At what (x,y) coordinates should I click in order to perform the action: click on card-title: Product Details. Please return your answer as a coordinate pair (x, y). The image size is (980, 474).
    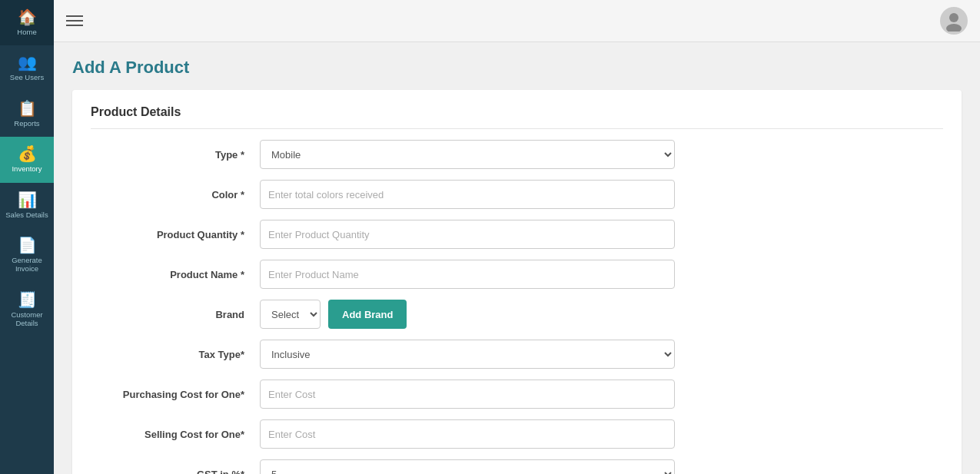
    Looking at the image, I should click on (517, 117).